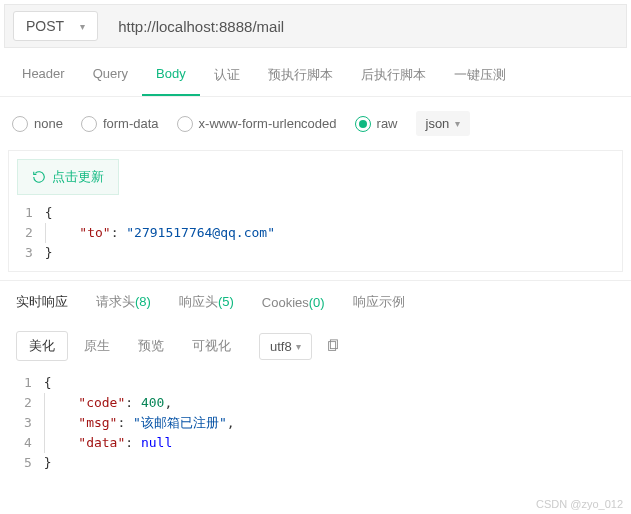 This screenshot has width=631, height=514. I want to click on line-gutter: 12345, so click(26, 423).